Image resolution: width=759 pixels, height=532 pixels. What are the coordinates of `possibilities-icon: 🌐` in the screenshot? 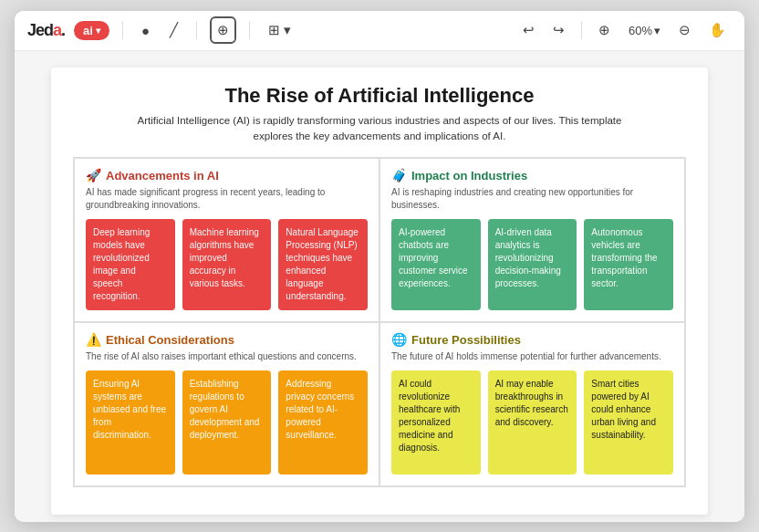 It's located at (400, 339).